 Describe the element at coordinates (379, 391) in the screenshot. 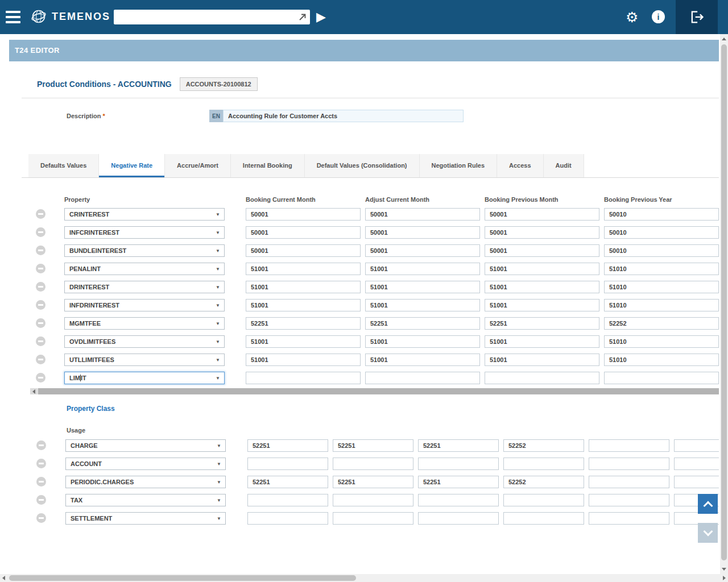

I see `scrollbar-thumb` at that location.